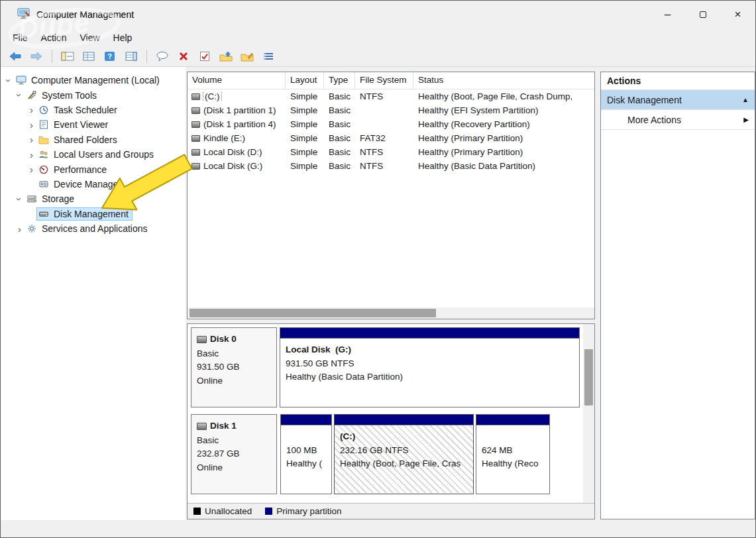 The image size is (756, 538). I want to click on menu-bar: File Action View Help, so click(378, 37).